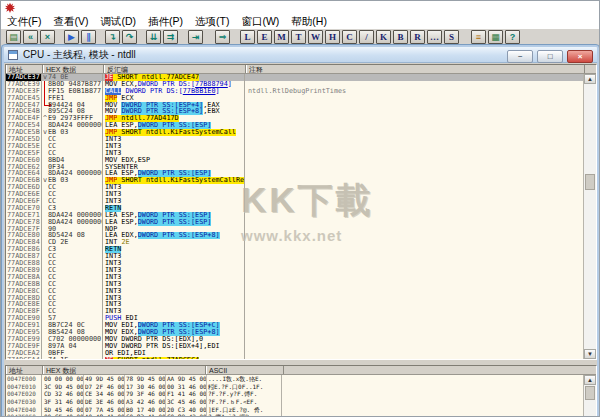 Image resolution: width=600 pixels, height=417 pixels. I want to click on scroll-up-button: ▲, so click(590, 79).